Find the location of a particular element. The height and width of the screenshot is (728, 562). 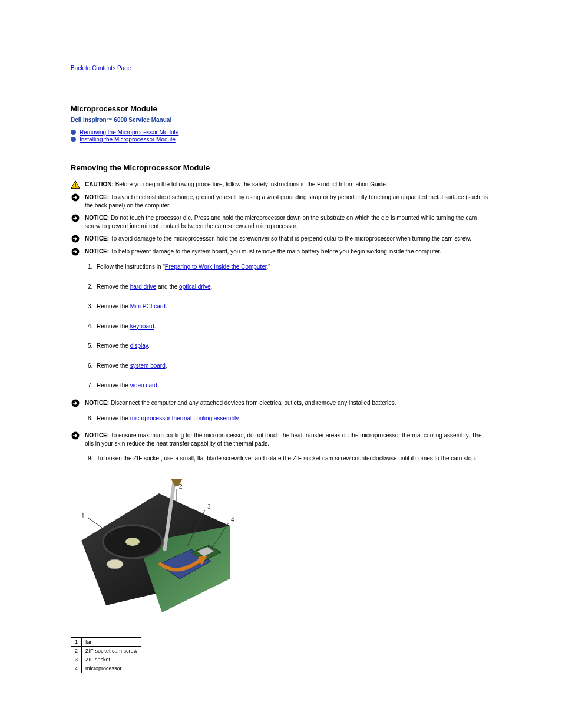

part-name: microprocessor is located at coordinates (112, 668).